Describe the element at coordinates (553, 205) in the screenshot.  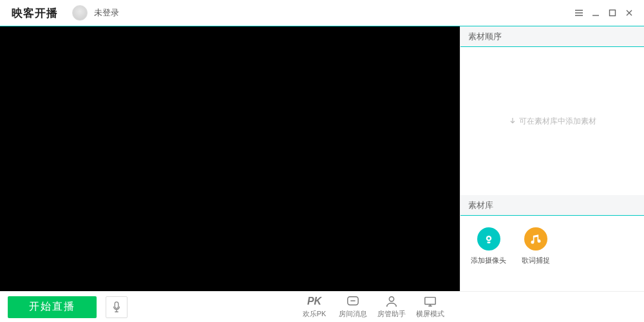
I see `material-library-header: 素材库` at that location.